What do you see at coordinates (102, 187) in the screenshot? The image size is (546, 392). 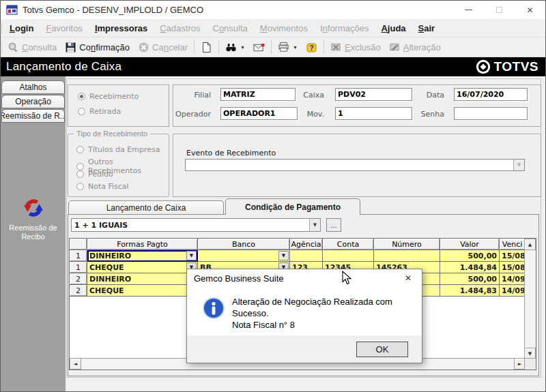 I see `radio-nota-fiscal: Nota Fiscal` at bounding box center [102, 187].